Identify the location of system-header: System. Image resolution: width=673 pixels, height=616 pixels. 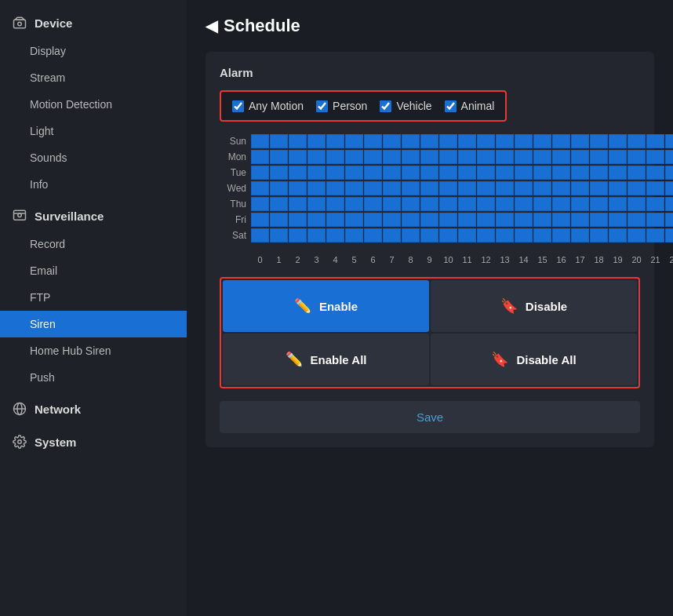
(93, 442).